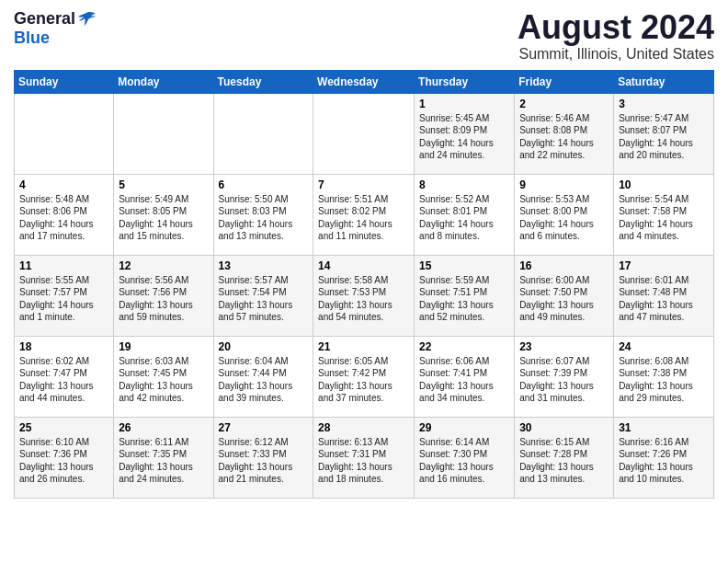 Image resolution: width=728 pixels, height=563 pixels. What do you see at coordinates (564, 133) in the screenshot?
I see `calendar-cell: 2Sunrise: 5:46 AMSunset: 8:08 PMDaylight…` at bounding box center [564, 133].